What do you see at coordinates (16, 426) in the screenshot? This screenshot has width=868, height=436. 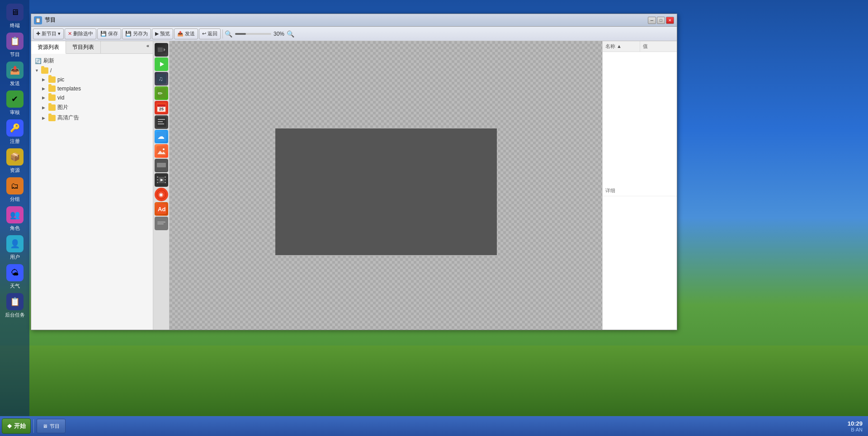 I see `start-button: ❖ 开始` at bounding box center [16, 426].